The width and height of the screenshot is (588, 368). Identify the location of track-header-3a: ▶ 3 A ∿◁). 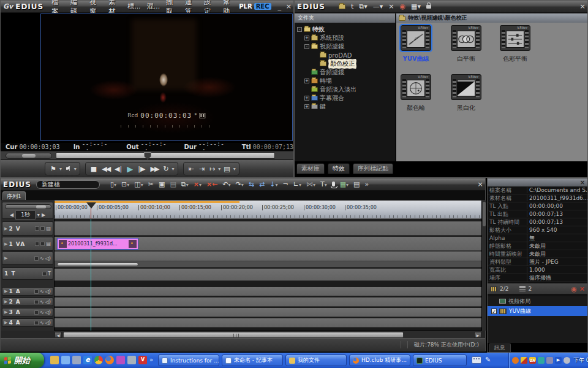
(28, 312).